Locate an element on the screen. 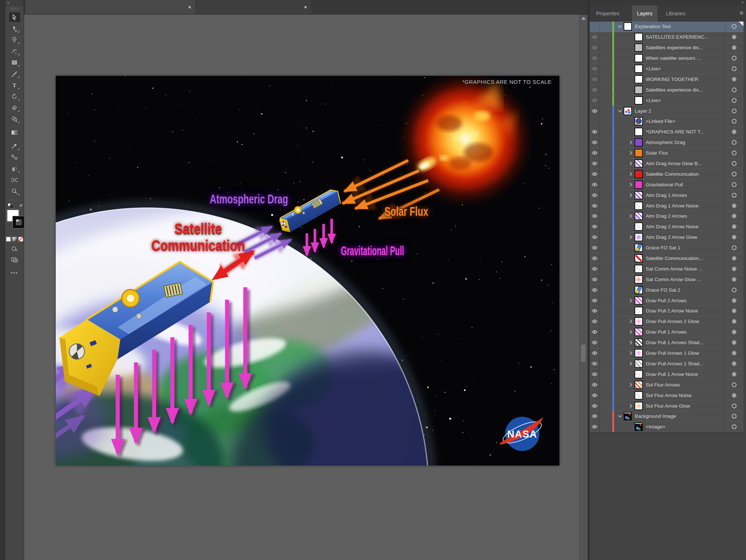  layer-name: Grav Pull 1 Arrows is located at coordinates (685, 332).